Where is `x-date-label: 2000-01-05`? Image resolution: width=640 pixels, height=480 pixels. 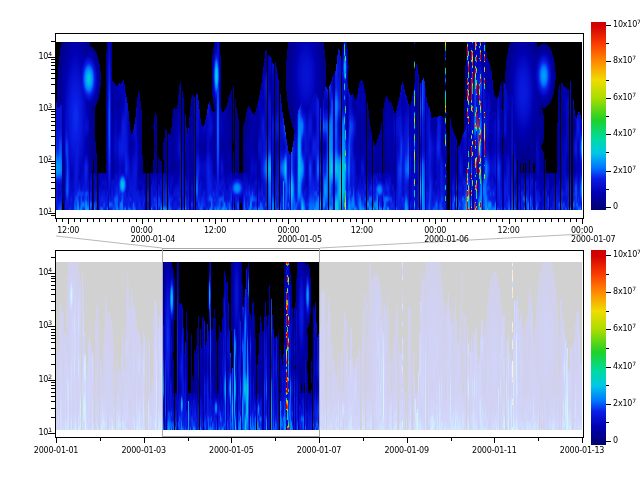 x-date-label: 2000-01-05 is located at coordinates (300, 240).